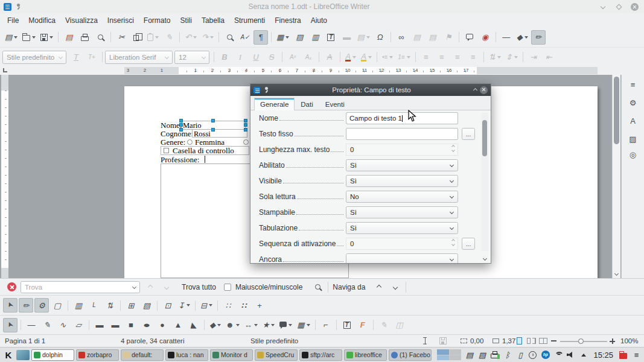  Describe the element at coordinates (110, 305) in the screenshot. I see `activation-order-button: ⇅` at that location.